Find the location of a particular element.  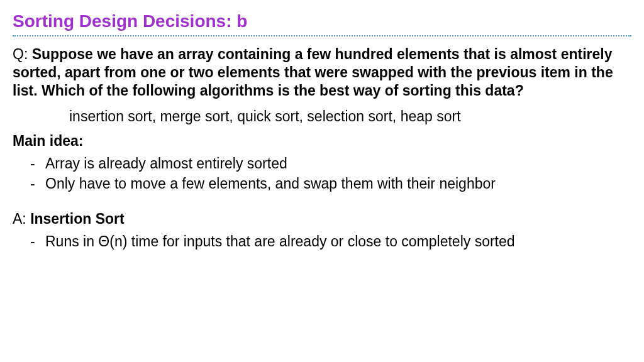

question-body: Suppose we have an array containing a fe… is located at coordinates (313, 72).